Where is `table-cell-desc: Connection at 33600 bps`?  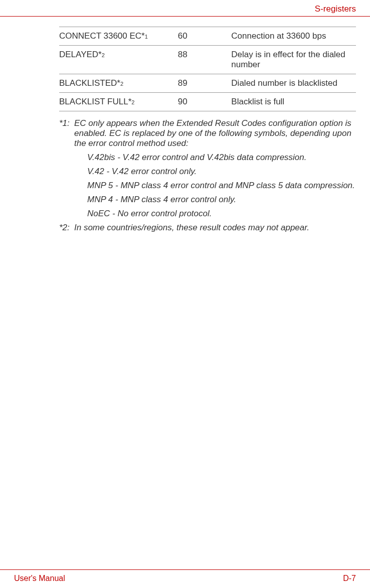 table-cell-desc: Connection at 33600 bps is located at coordinates (294, 36).